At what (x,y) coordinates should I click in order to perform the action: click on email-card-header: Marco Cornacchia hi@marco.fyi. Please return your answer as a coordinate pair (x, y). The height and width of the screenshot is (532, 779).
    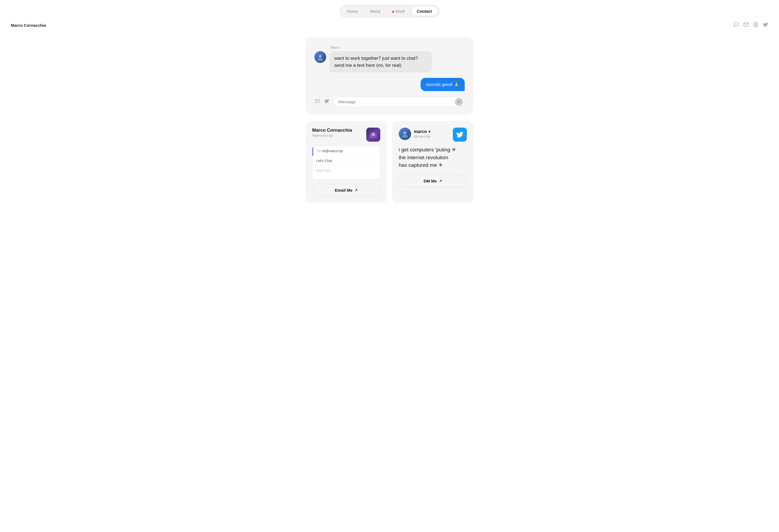
    Looking at the image, I should click on (346, 135).